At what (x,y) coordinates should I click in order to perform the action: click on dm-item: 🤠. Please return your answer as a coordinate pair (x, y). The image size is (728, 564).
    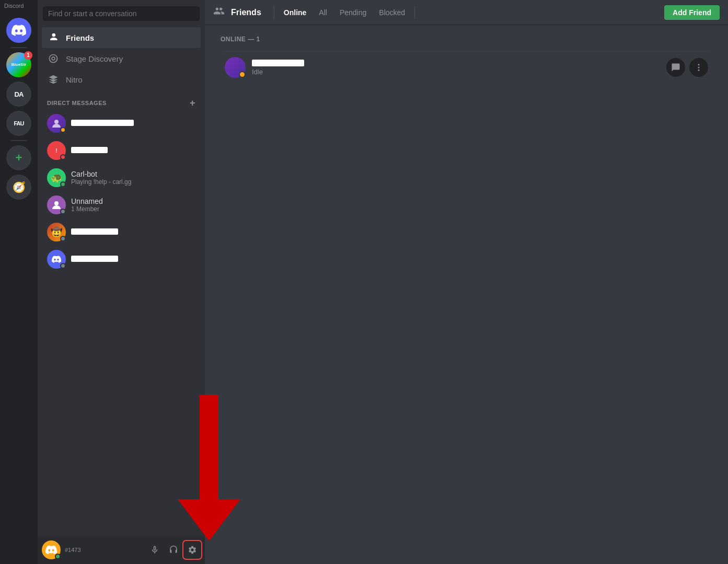
    Looking at the image, I should click on (121, 232).